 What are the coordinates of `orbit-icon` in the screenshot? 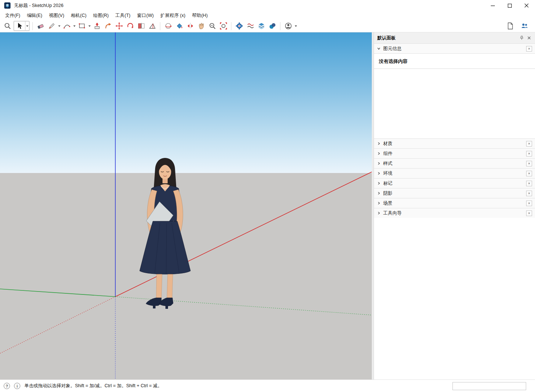 It's located at (168, 26).